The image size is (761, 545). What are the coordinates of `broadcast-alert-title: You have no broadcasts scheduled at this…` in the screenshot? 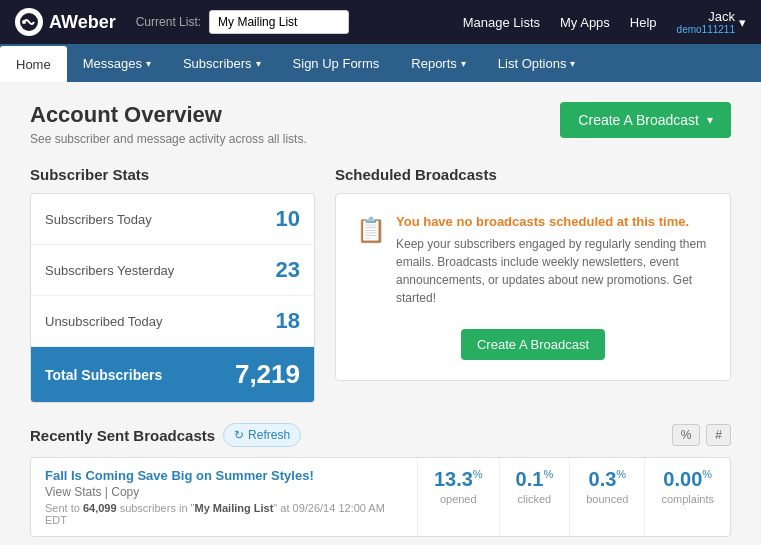 It's located at (553, 222).